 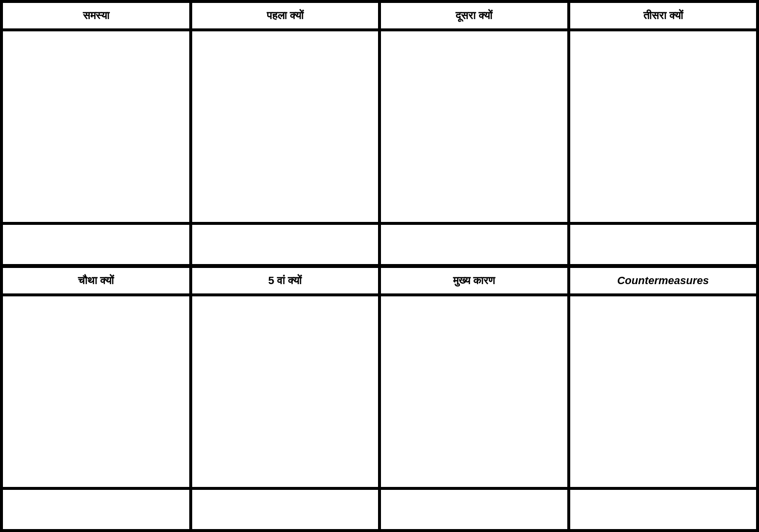 What do you see at coordinates (380, 17) in the screenshot?
I see `top-header-row: समस्या पहला क्यों दूसरा क्यों तीसरा क्यो…` at bounding box center [380, 17].